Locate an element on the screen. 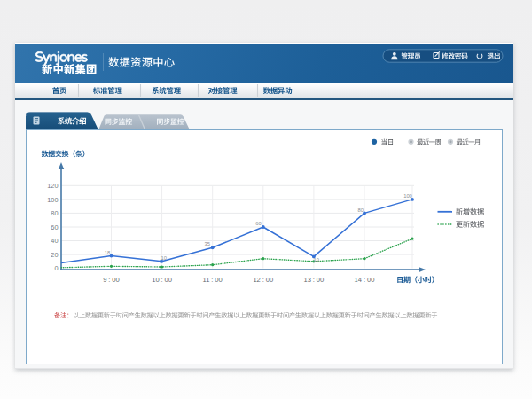 The image size is (532, 399). svg-text: 11 : 00 is located at coordinates (213, 280).